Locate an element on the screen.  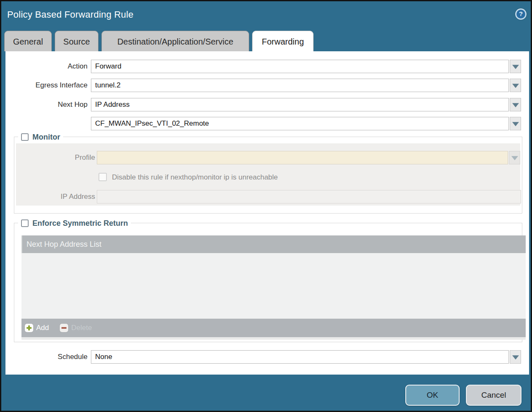
next-hop-address-dropdown-button is located at coordinates (515, 124).